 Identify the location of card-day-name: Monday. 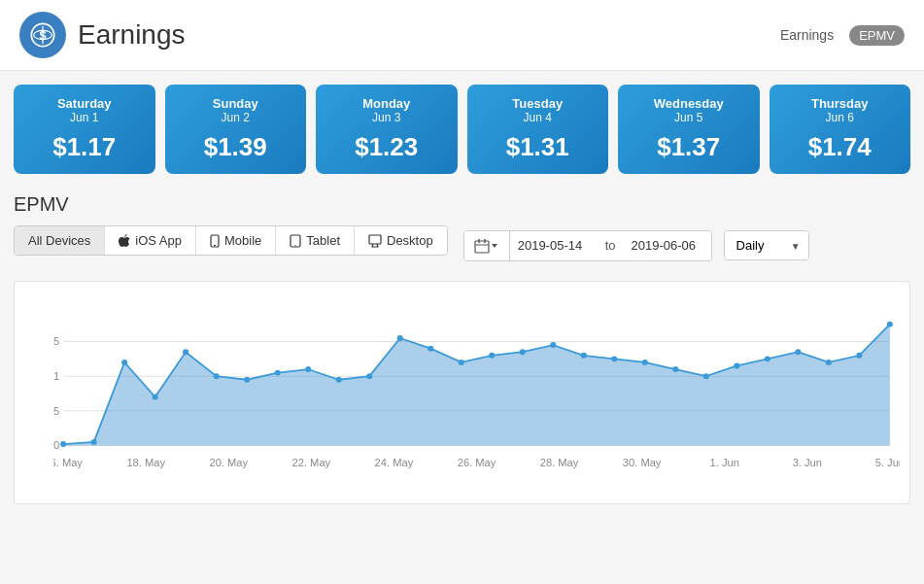
(387, 103).